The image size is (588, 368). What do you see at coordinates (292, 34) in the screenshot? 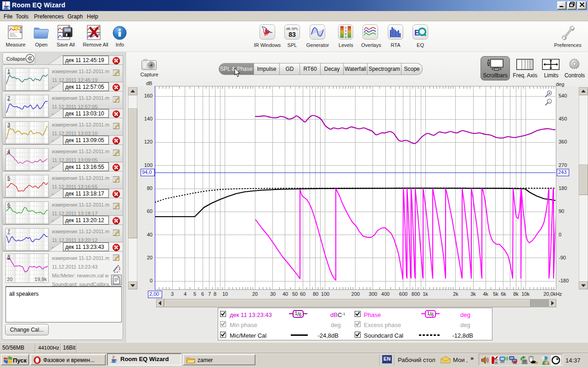
I see `svg-text: 83` at bounding box center [292, 34].